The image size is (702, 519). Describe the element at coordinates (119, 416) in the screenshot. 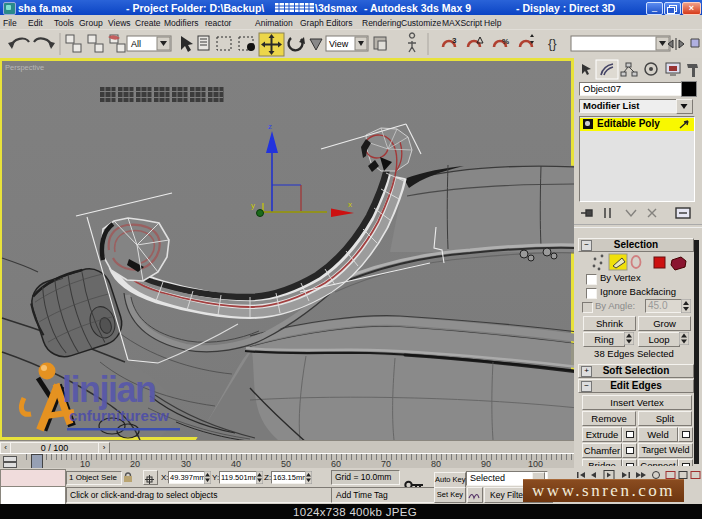

I see `svg-text: cnfurnituresw` at that location.